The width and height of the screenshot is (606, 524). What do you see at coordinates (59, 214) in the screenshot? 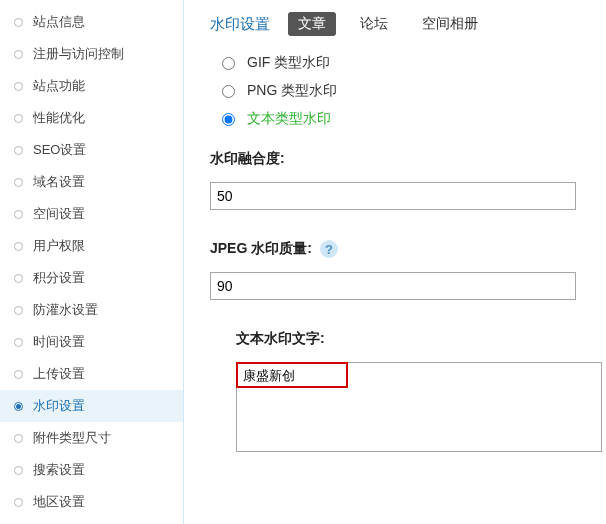
I see `sidebar-item-label: 空间设置` at bounding box center [59, 214].